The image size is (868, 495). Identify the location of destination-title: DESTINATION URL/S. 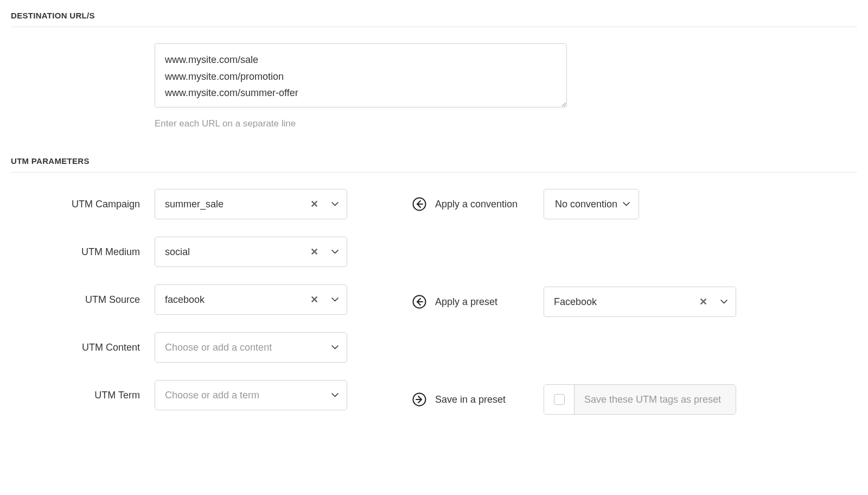
(434, 19).